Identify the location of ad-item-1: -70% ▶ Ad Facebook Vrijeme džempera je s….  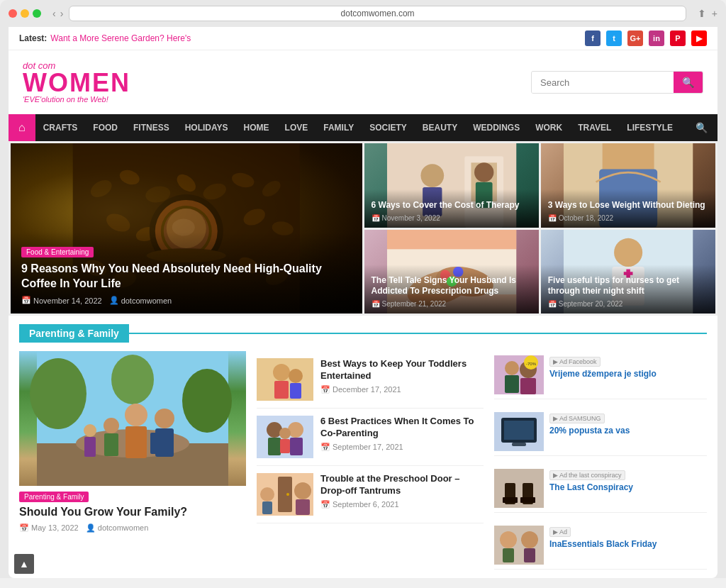
(601, 375).